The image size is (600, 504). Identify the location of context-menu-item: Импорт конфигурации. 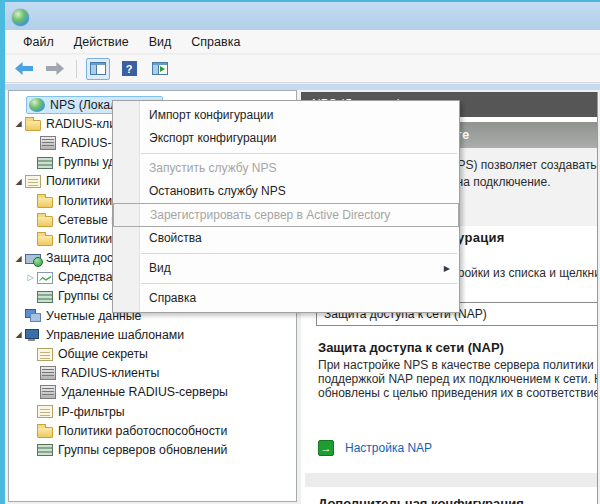
(286, 116).